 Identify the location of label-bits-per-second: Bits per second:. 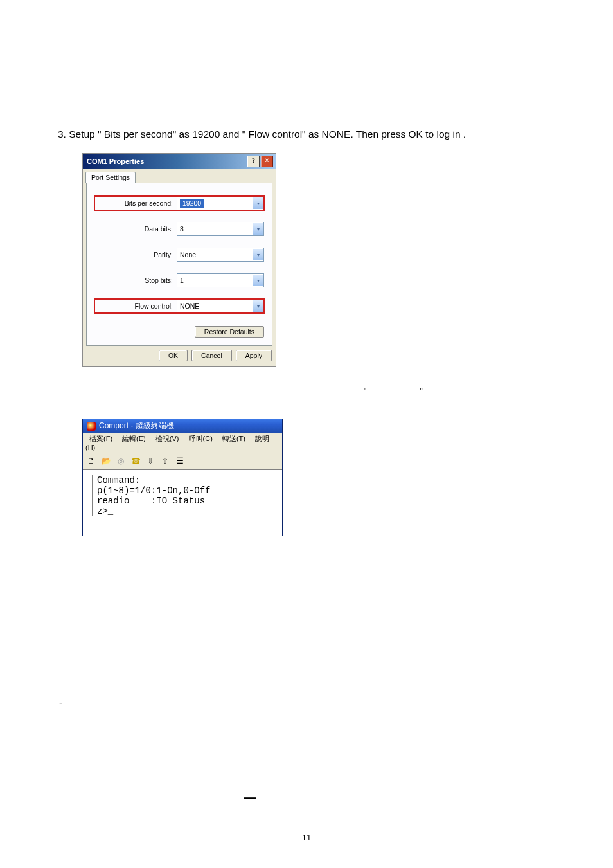
(149, 203).